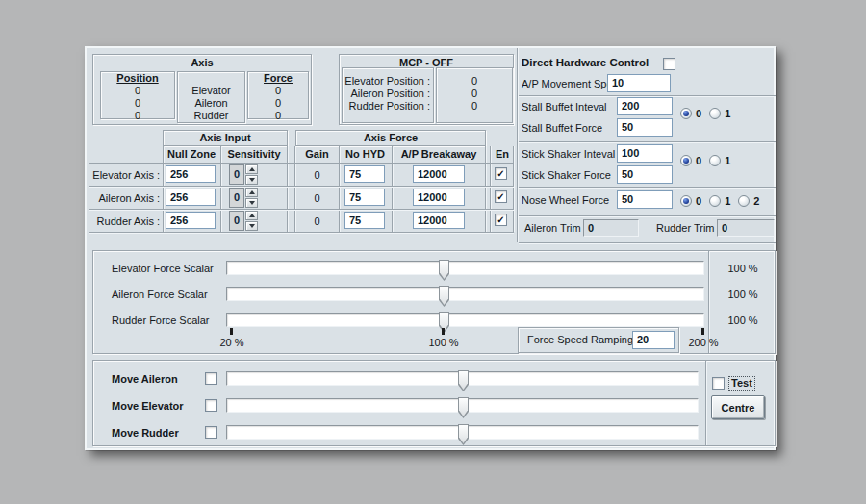 The height and width of the screenshot is (504, 866). What do you see at coordinates (144, 379) in the screenshot?
I see `move-aileron-label: Move Aileron` at bounding box center [144, 379].